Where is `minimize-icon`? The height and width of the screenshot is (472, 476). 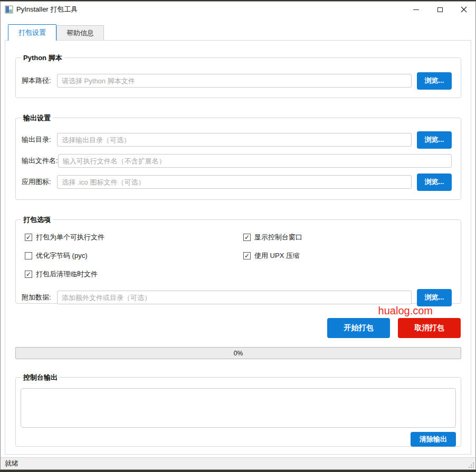 minimize-icon is located at coordinates (416, 9).